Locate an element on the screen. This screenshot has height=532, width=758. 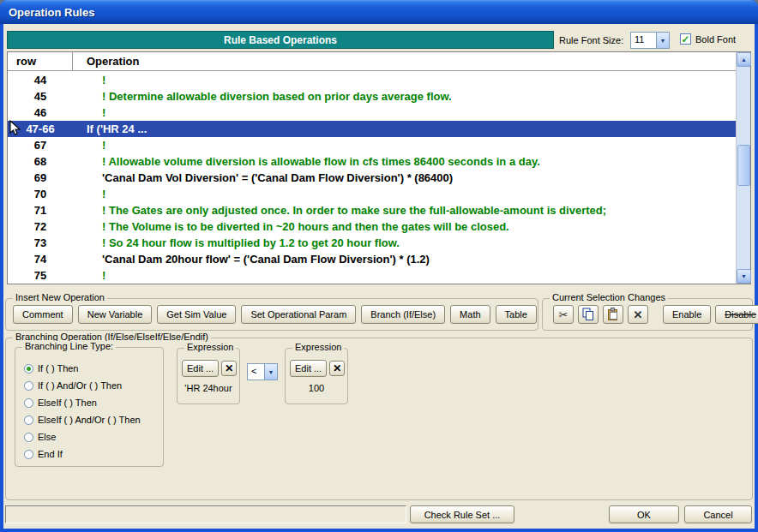
titlebar: Operation Rules is located at coordinates (379, 12).